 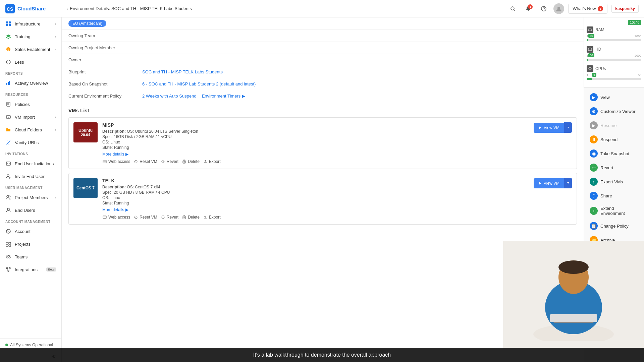 I want to click on telk-delete: Delete, so click(x=191, y=217).